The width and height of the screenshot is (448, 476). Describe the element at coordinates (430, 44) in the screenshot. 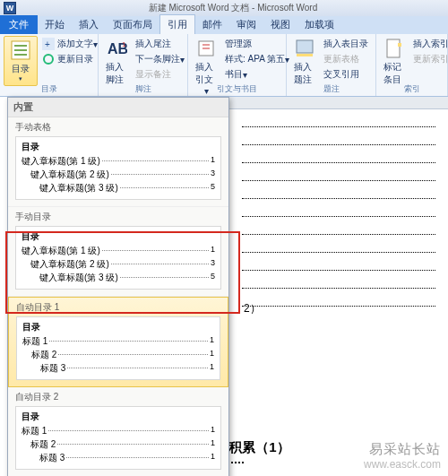

I see `insert-index-button: 插入索引` at that location.